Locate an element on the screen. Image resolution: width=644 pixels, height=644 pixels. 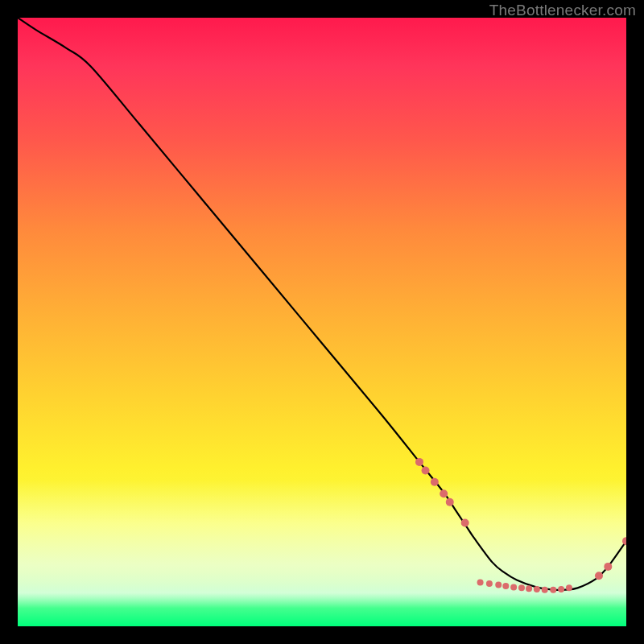
highlight-markers is located at coordinates (521, 526).